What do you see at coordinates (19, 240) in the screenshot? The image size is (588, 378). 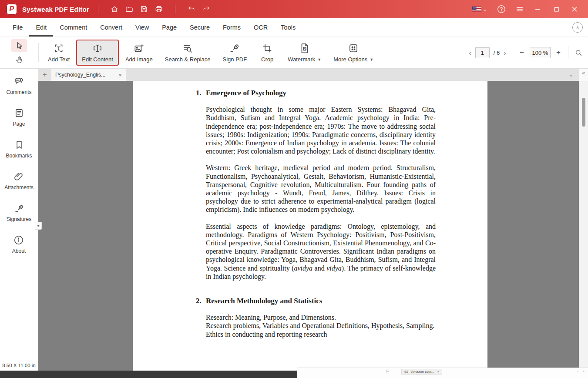 I see `info-icon` at bounding box center [19, 240].